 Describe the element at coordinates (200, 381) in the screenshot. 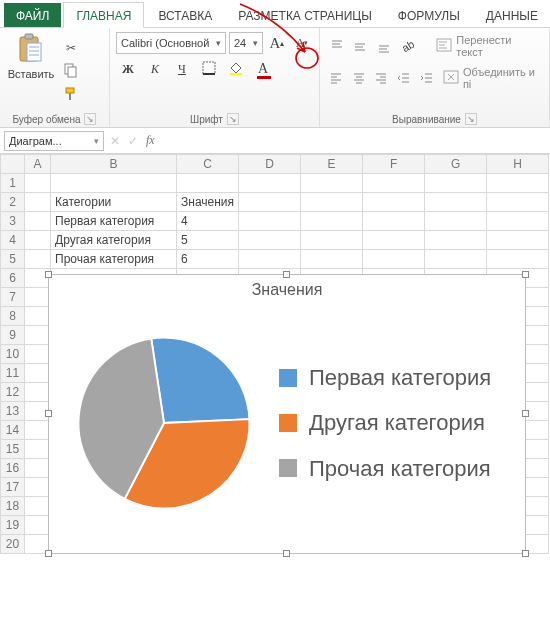

I see `pie-slice` at that location.